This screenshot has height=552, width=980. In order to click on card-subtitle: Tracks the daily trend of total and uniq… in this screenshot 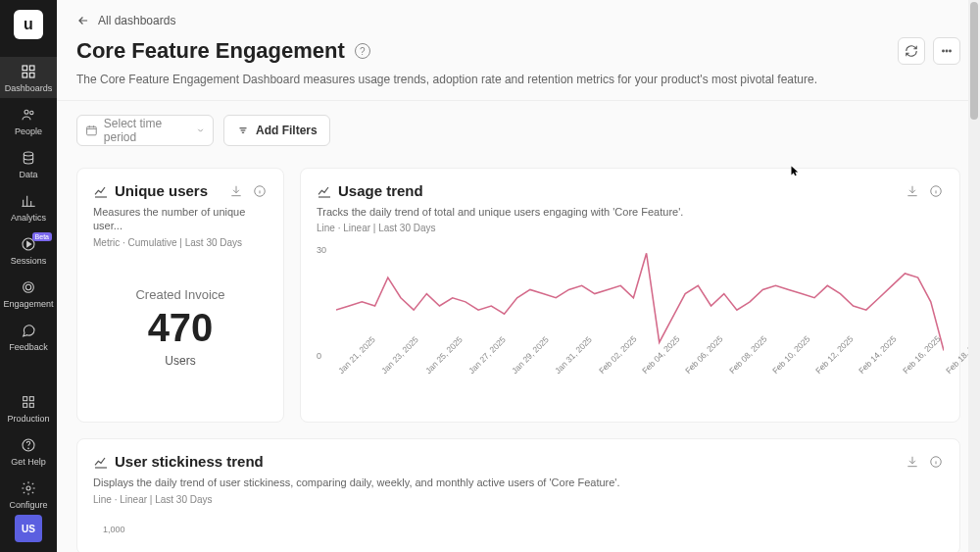, I will do `click(630, 212)`.